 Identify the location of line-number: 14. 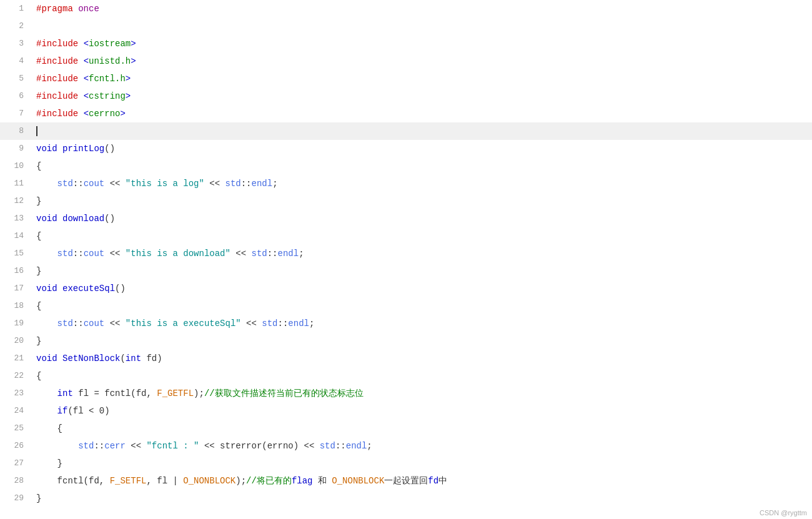
(16, 236).